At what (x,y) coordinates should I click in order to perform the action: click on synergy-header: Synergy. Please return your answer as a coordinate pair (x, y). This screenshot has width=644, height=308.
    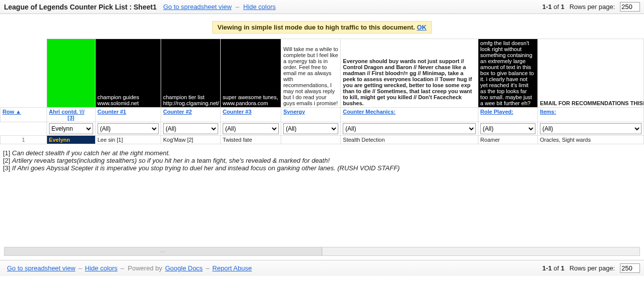
    Looking at the image, I should click on (311, 115).